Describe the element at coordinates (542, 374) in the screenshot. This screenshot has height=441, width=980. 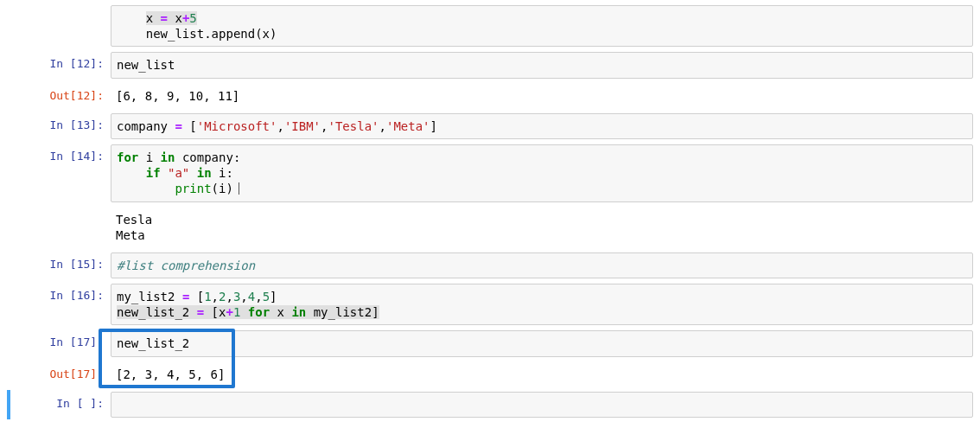
I see `output-text: [2, 3, 4, 5, 6]` at that location.